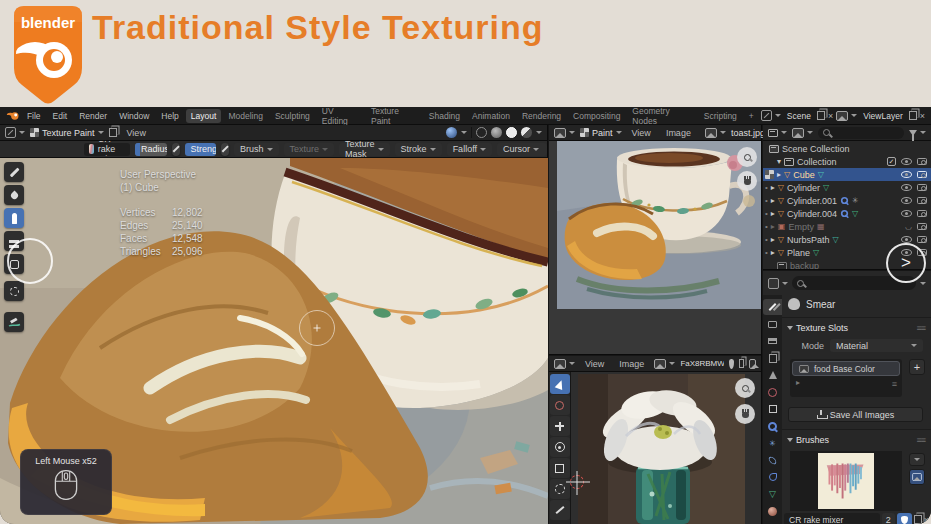 The image size is (931, 524). Describe the element at coordinates (917, 460) in the screenshot. I see `brush-preview-collapse` at that location.